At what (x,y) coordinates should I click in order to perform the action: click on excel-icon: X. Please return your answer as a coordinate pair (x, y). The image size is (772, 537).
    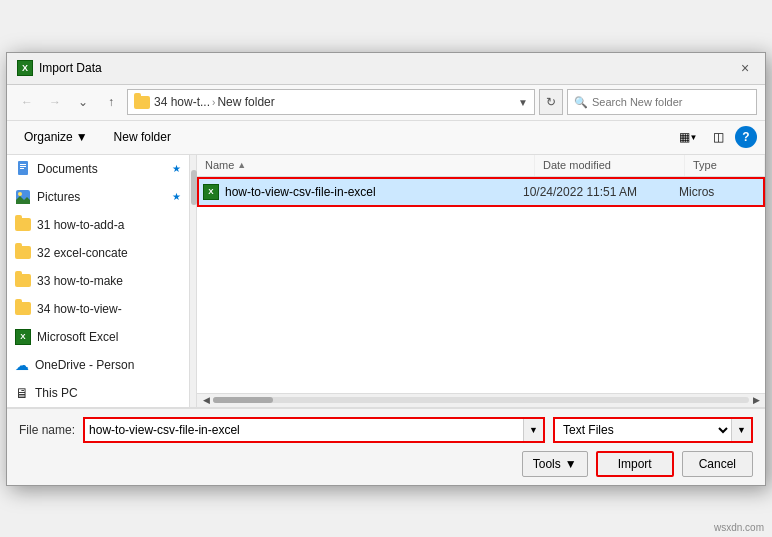
    Looking at the image, I should click on (23, 337).